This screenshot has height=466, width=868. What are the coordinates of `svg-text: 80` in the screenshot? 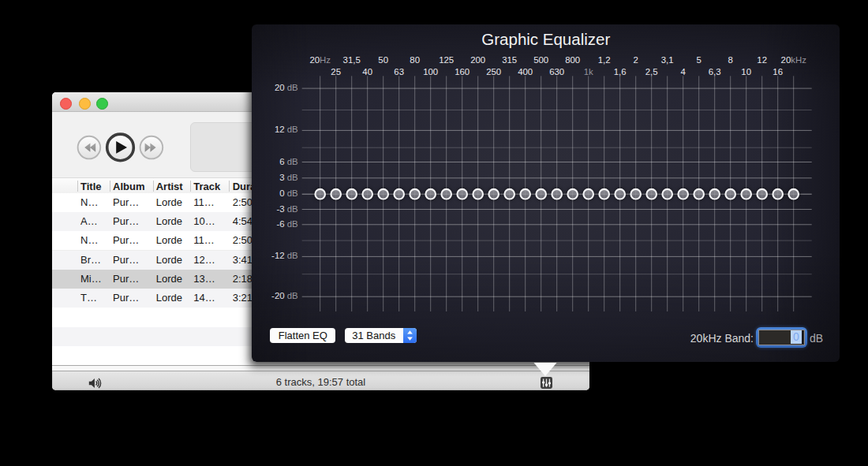 It's located at (415, 59).